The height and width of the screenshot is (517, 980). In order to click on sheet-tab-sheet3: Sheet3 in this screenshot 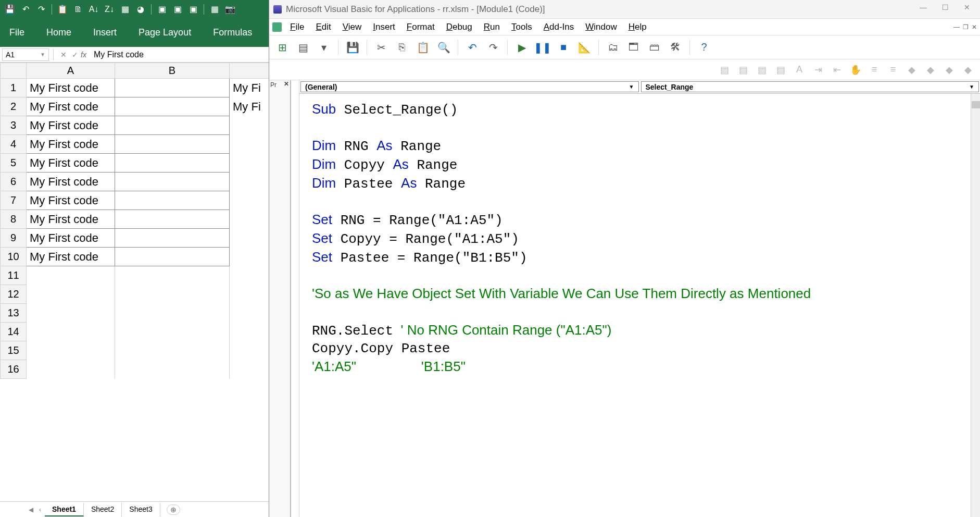, I will do `click(141, 510)`.